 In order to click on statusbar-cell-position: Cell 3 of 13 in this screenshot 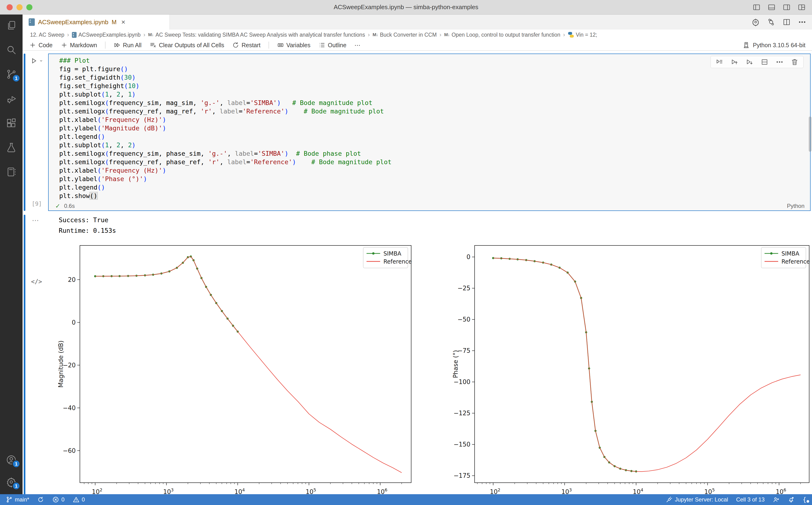, I will do `click(750, 500)`.